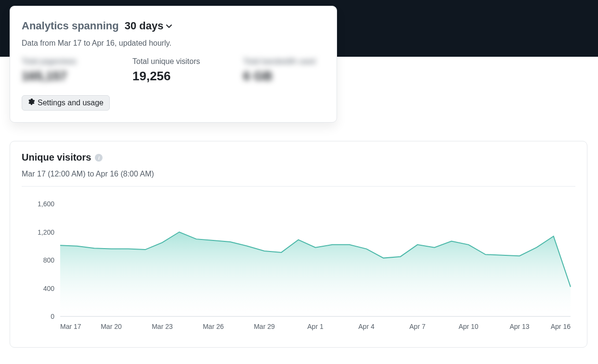 This screenshot has width=598, height=364. Describe the element at coordinates (52, 316) in the screenshot. I see `svg-text: 0` at that location.